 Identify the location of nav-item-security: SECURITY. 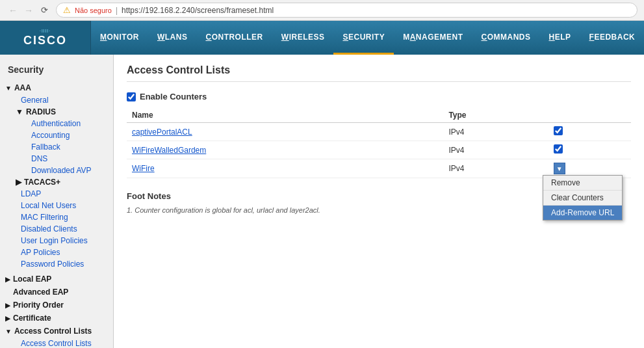
(364, 38).